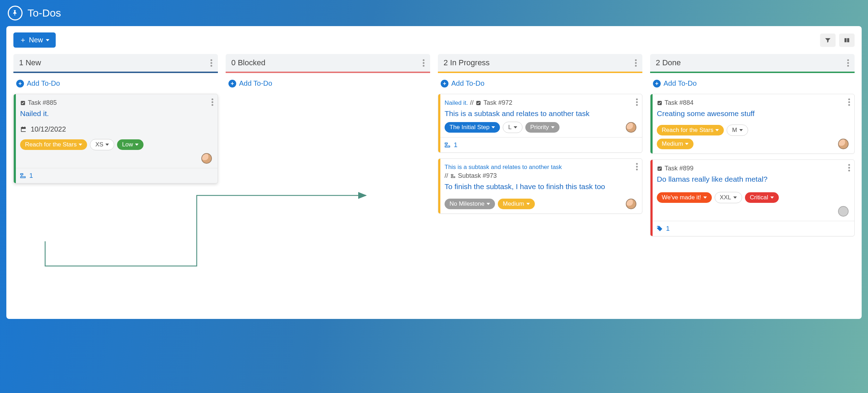  I want to click on filter-icon, so click(828, 40).